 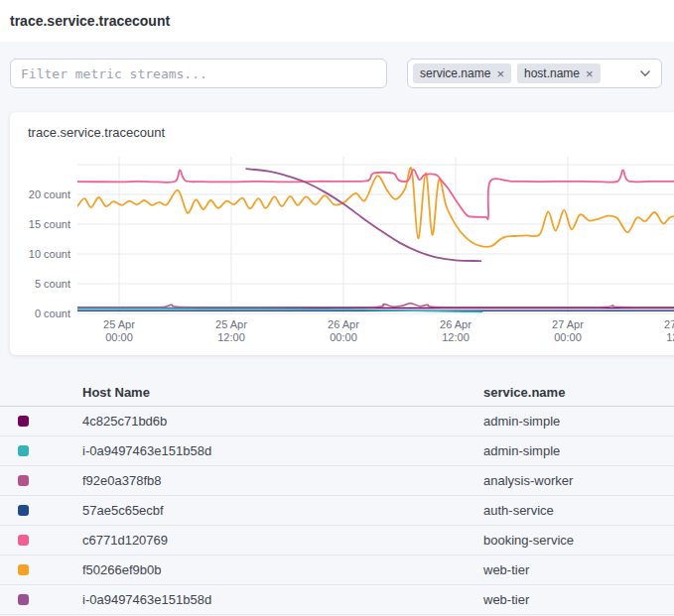 What do you see at coordinates (50, 254) in the screenshot?
I see `y-axis-labels: 0 count5 count10 count15 count20 count` at bounding box center [50, 254].